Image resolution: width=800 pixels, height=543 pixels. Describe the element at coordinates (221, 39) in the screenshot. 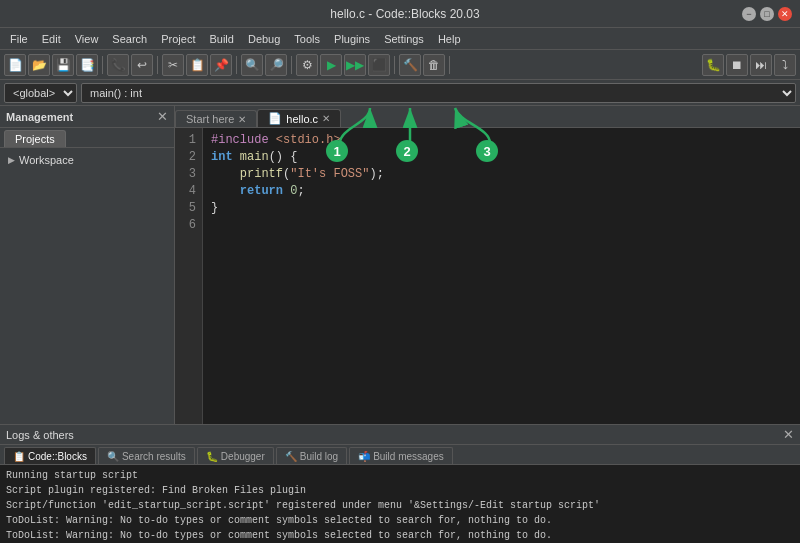

I see `menu-item-build: Build` at that location.